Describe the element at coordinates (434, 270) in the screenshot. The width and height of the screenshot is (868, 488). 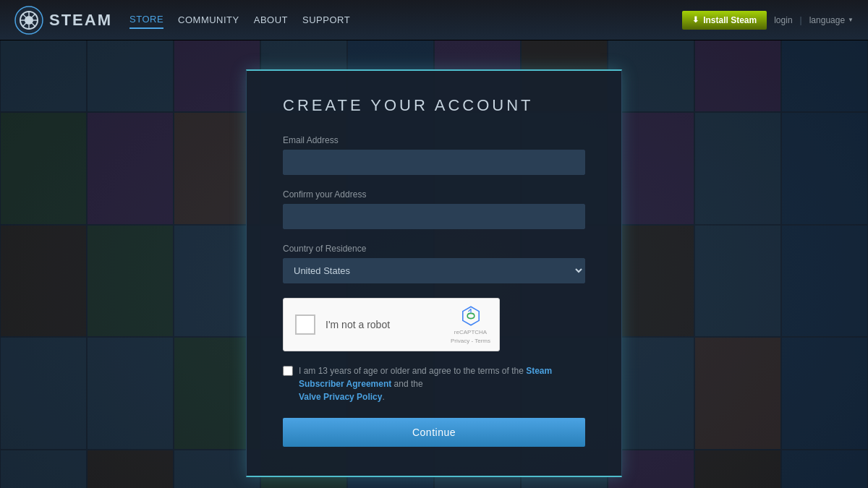
I see `country-select: United States United Kingdom Canada Aust…` at that location.